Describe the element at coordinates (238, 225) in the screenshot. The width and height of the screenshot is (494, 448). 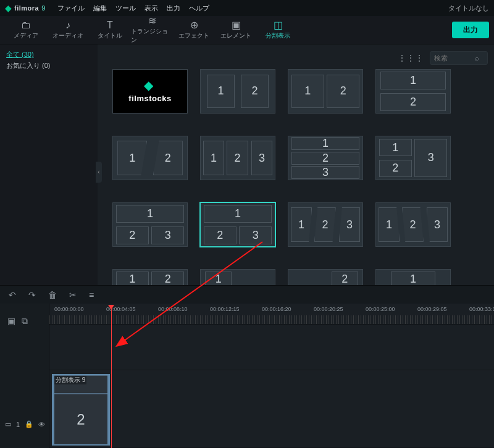
I see `layout-preset-selected: 1 2 3` at that location.